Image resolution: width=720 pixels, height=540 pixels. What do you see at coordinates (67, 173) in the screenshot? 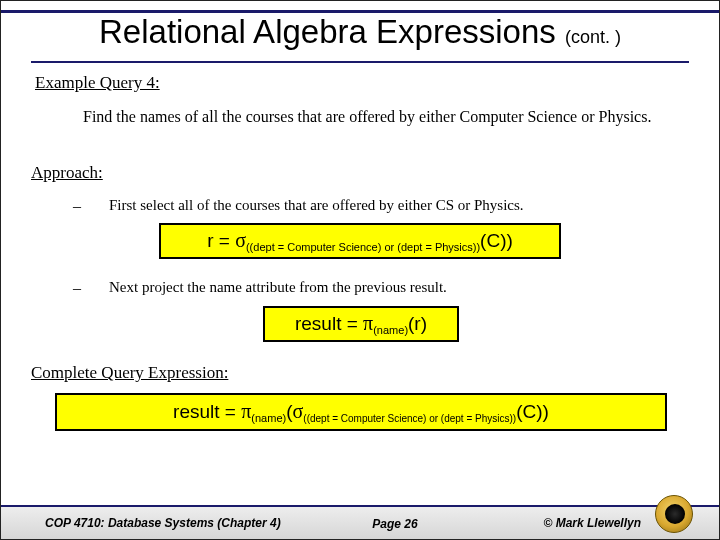
I see `approach-label: Approach:` at bounding box center [67, 173].